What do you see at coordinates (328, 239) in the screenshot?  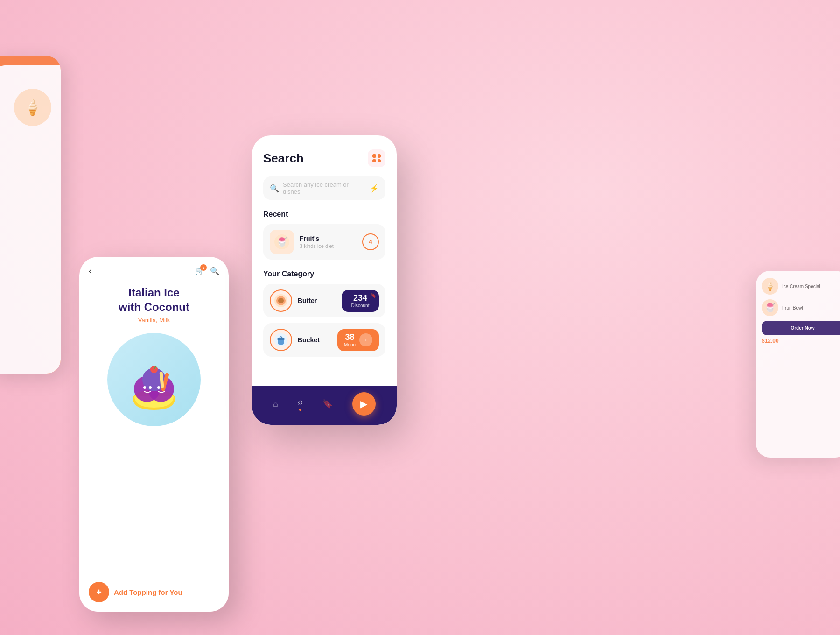 I see `recent-item-name: Fruit's` at bounding box center [328, 239].